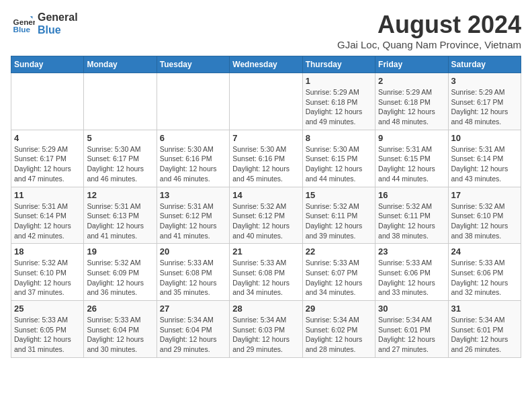 The width and height of the screenshot is (532, 411). Describe the element at coordinates (429, 31) in the screenshot. I see `title-area: August 2024 GJai Loc, Quang Nam Province…` at that location.